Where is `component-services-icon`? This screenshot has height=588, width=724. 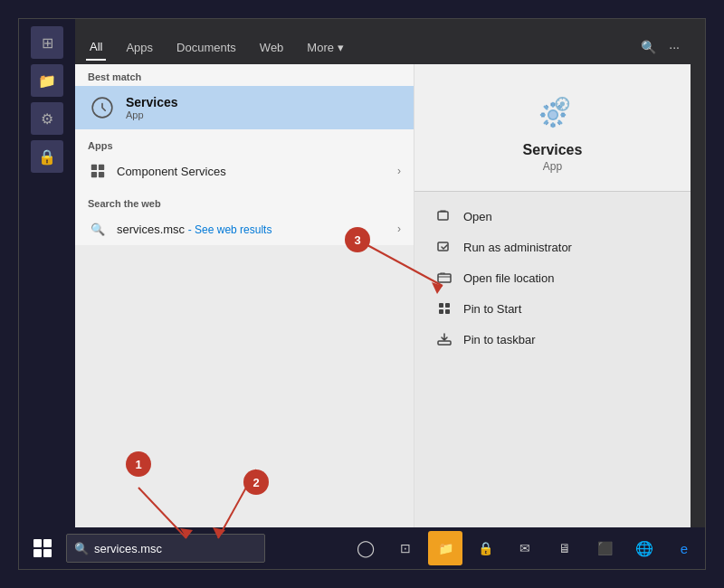
component-services-icon is located at coordinates (98, 171).